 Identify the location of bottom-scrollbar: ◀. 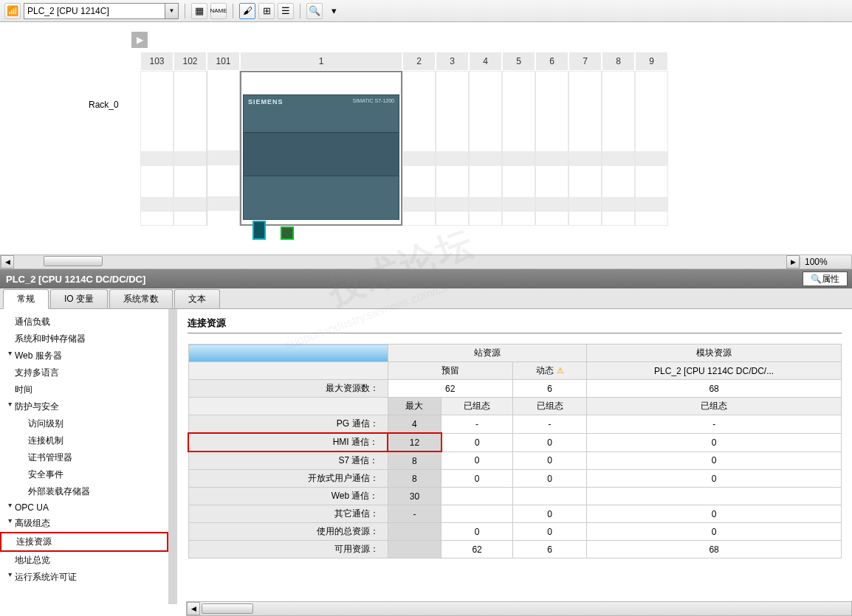
(519, 609).